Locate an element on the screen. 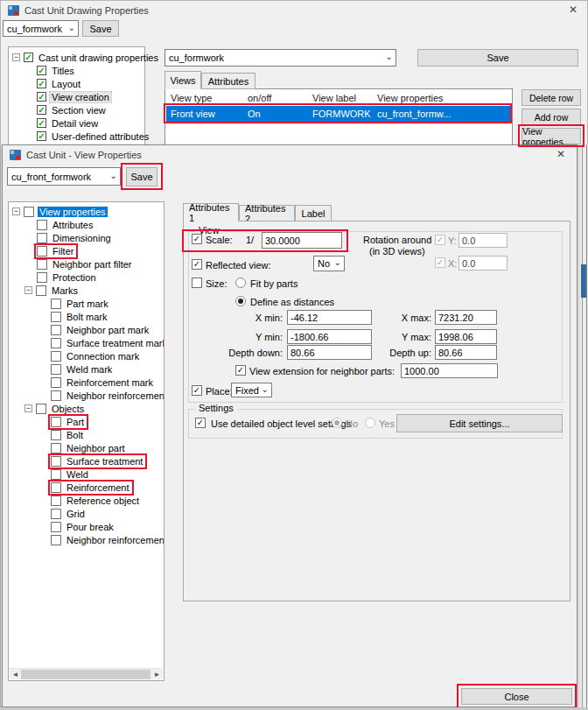  place-combo: Fixed ⌄ is located at coordinates (252, 390).